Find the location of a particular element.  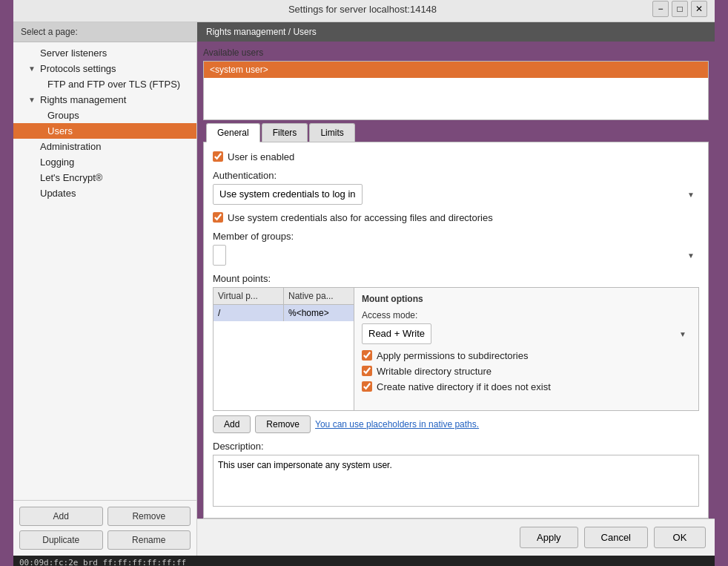

virtual-path-cell: / is located at coordinates (249, 313).